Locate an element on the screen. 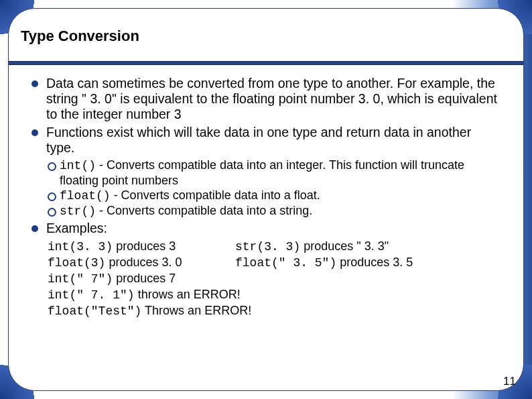 The image size is (532, 399). sub-bullet-text: - Converts compatible data into an integ… is located at coordinates (262, 173).